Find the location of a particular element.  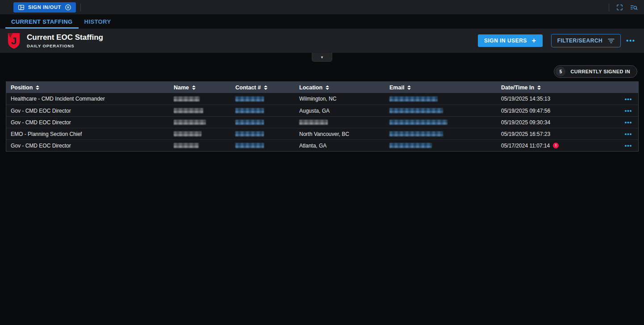

tab-history: HISTORY is located at coordinates (98, 21).